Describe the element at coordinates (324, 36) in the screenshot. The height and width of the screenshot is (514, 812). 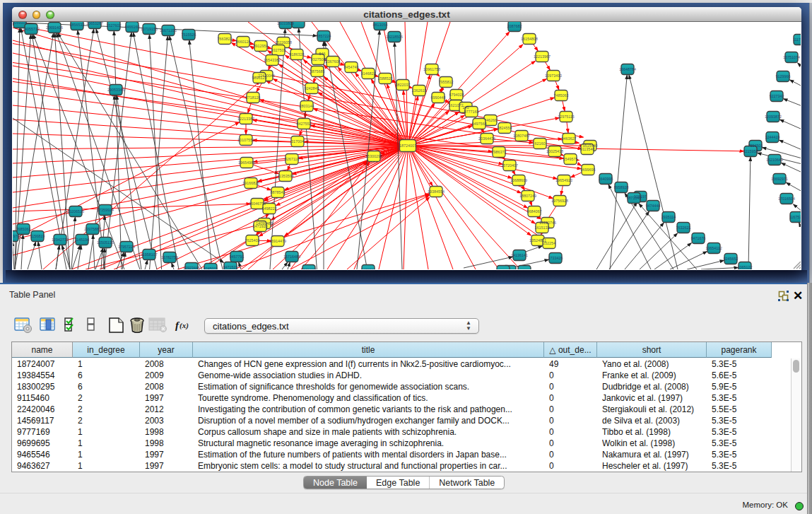
I see `svg-text: 7857224` at that location.